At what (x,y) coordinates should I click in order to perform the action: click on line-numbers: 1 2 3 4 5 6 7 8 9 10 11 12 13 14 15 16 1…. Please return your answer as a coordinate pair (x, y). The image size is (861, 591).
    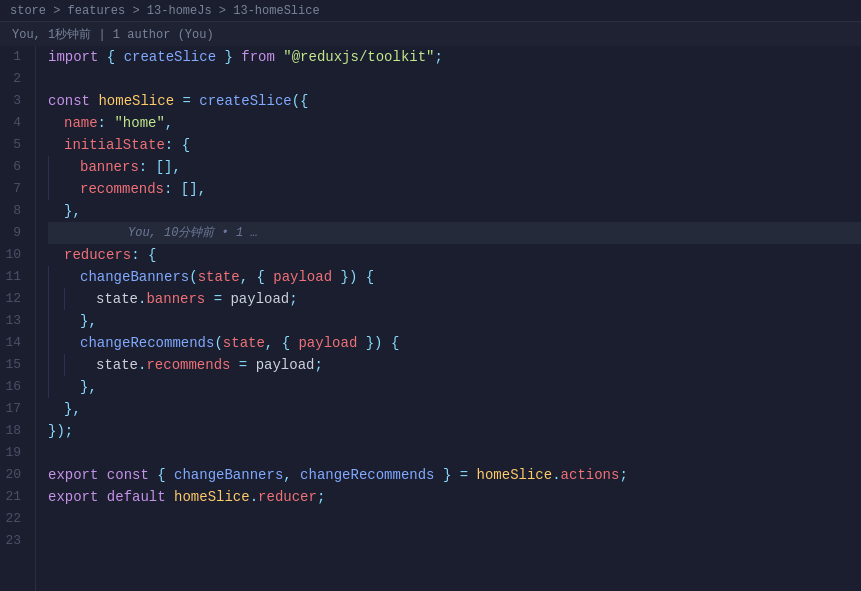
    Looking at the image, I should click on (18, 318).